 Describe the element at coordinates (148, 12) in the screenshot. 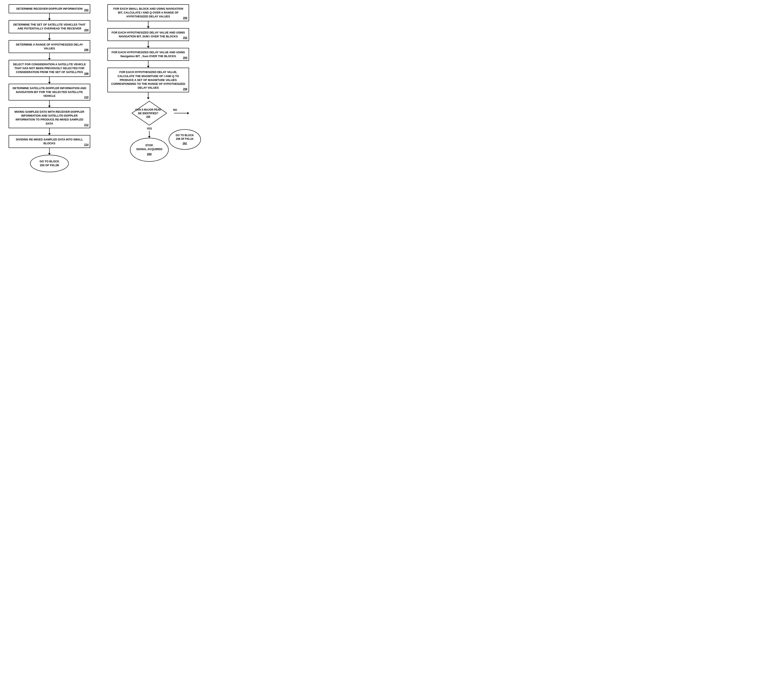

I see `block-250-text: FOR EACH SMALL BLOCK AND USING NAVIGATIO…` at that location.